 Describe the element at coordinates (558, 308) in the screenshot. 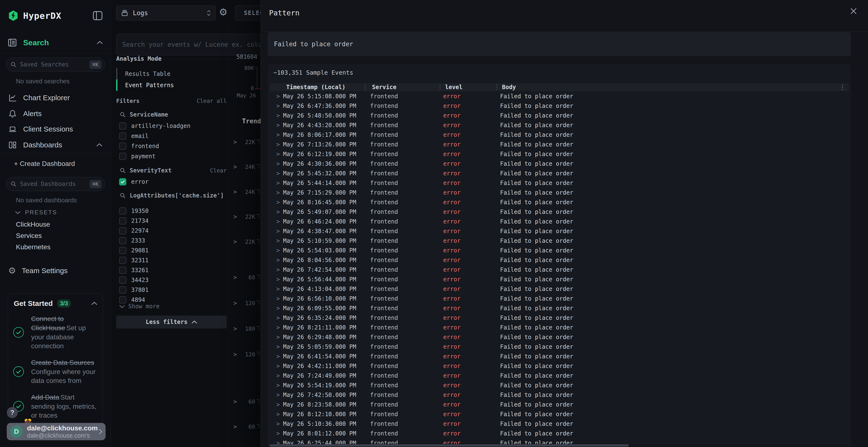

I see `event-row: > May 26 6:09:55.000 PM frontend error F…` at that location.